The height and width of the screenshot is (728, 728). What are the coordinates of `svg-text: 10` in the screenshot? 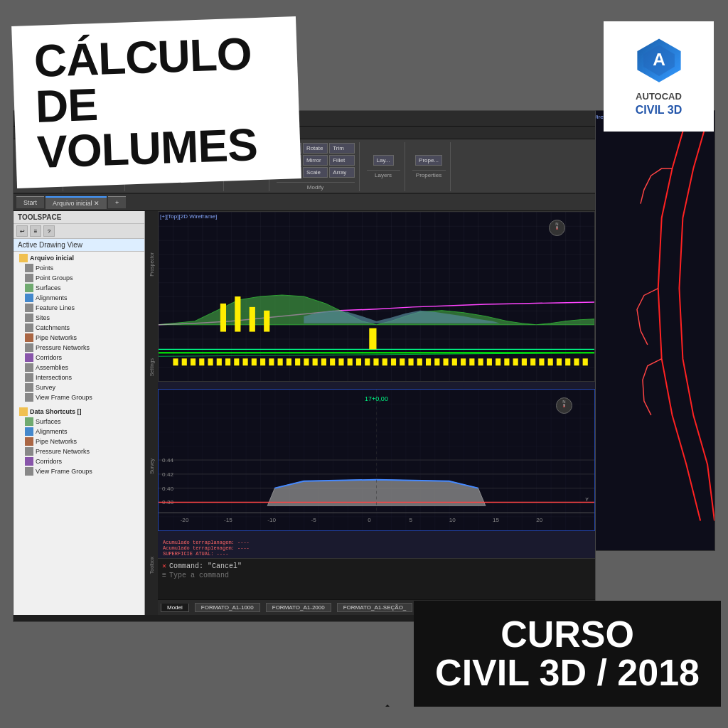 It's located at (453, 520).